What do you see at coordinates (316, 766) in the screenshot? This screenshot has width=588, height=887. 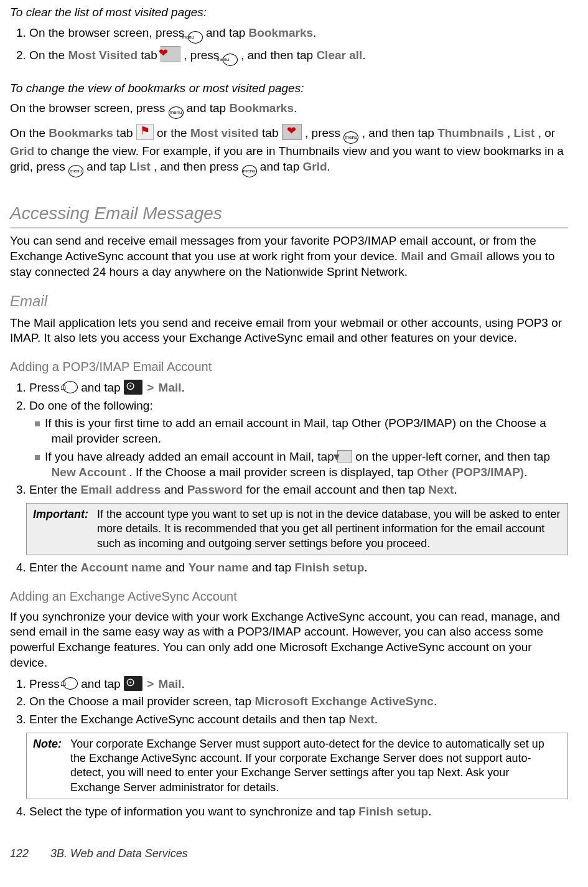 I see `note-text: Your corporate Exchange Server must supp…` at bounding box center [316, 766].